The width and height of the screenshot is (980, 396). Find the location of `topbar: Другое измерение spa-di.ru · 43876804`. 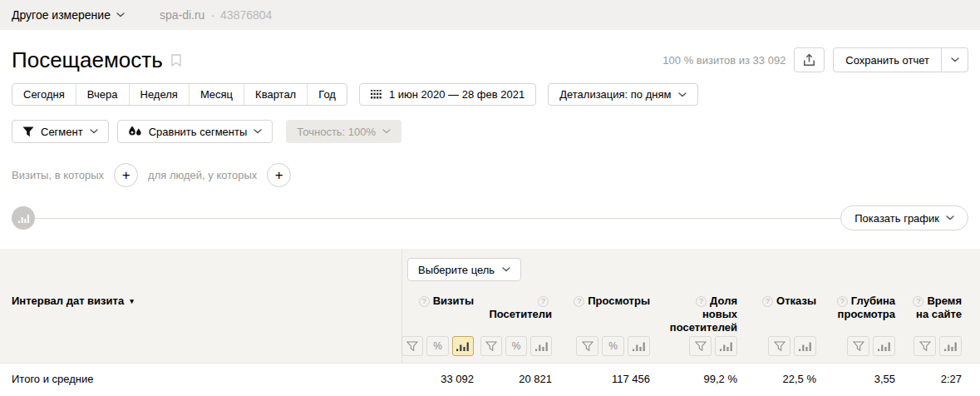

topbar: Другое измерение spa-di.ru · 43876804 is located at coordinates (490, 15).